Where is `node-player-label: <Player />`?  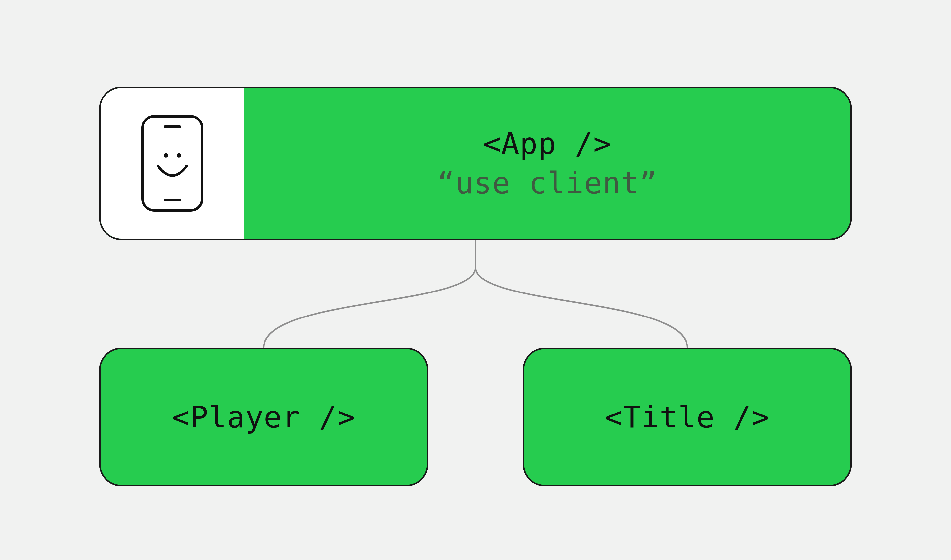 node-player-label: <Player /> is located at coordinates (264, 417).